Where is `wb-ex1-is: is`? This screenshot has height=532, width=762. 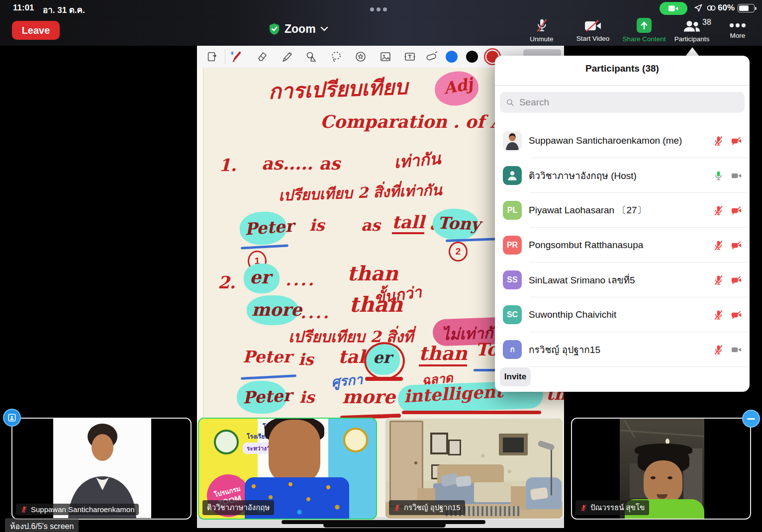
wb-ex1-is: is is located at coordinates (317, 225).